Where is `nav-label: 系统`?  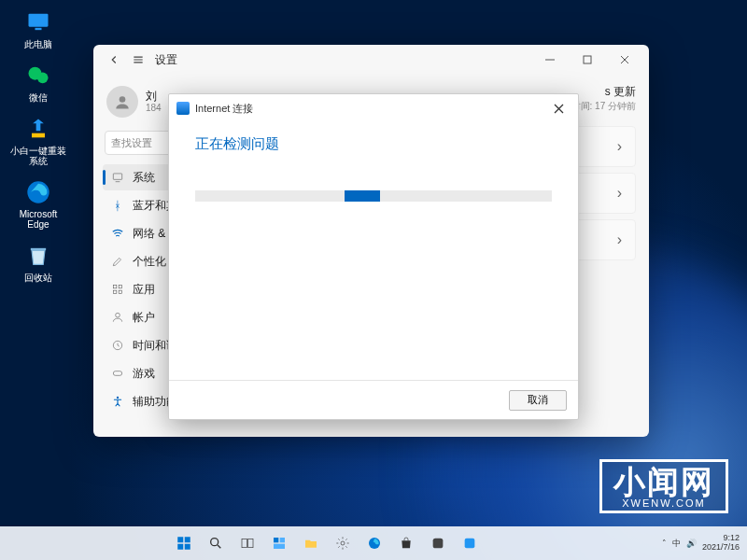
nav-label: 系统 is located at coordinates (144, 177).